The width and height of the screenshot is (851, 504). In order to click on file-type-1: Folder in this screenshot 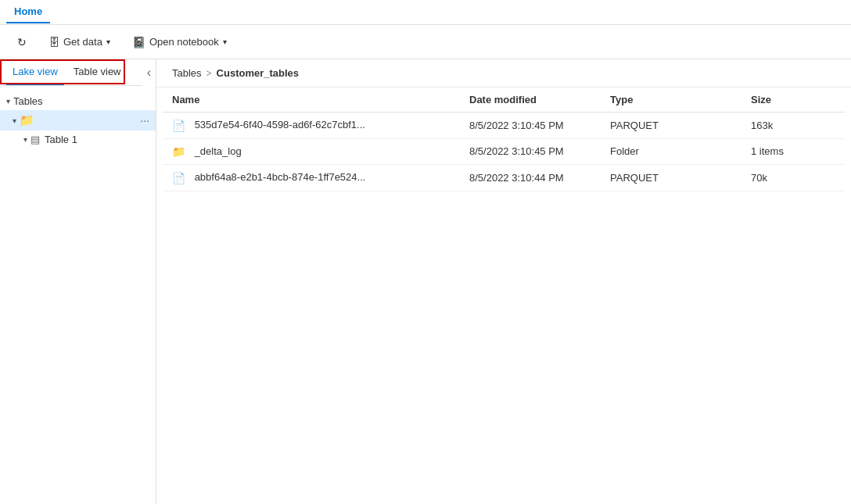, I will do `click(671, 152)`.